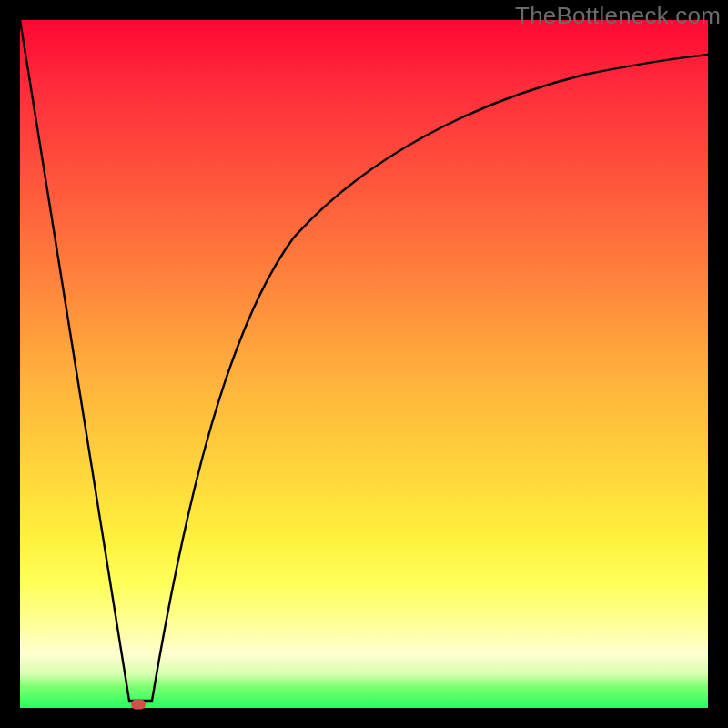 This screenshot has height=728, width=728. What do you see at coordinates (138, 704) in the screenshot?
I see `min-point-marker` at bounding box center [138, 704].